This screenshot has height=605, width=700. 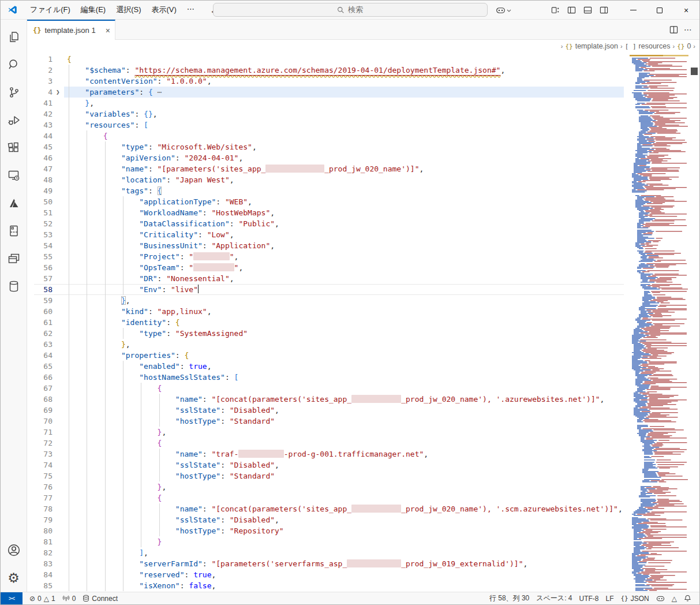 I want to click on language-status: {} JSON, so click(x=635, y=599).